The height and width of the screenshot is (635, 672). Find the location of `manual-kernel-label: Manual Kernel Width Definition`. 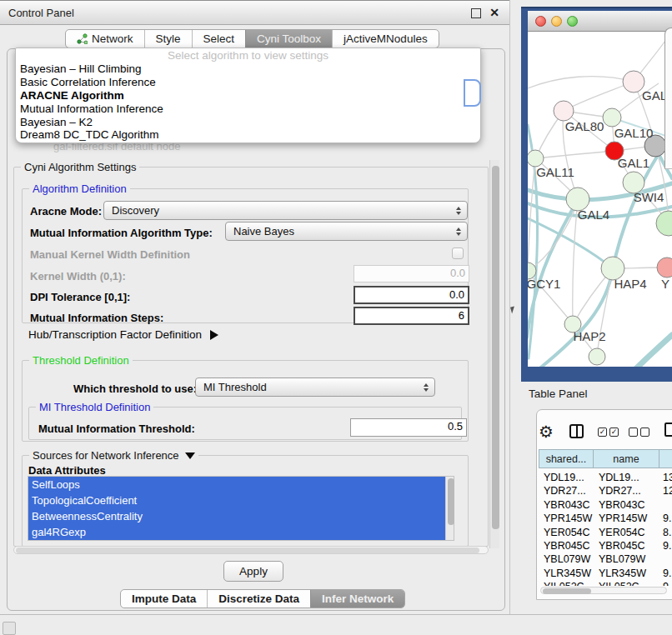

manual-kernel-label: Manual Kernel Width Definition is located at coordinates (110, 255).